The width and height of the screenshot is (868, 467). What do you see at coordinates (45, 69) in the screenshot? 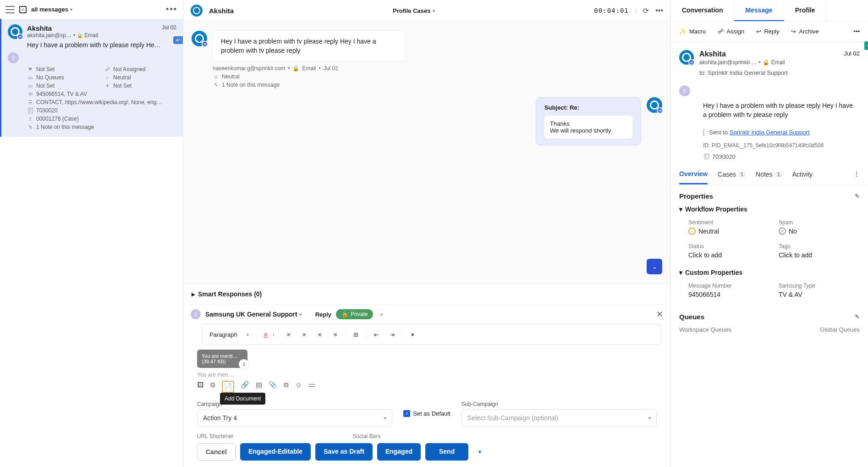
I see `meta-notset: Not Set` at bounding box center [45, 69].